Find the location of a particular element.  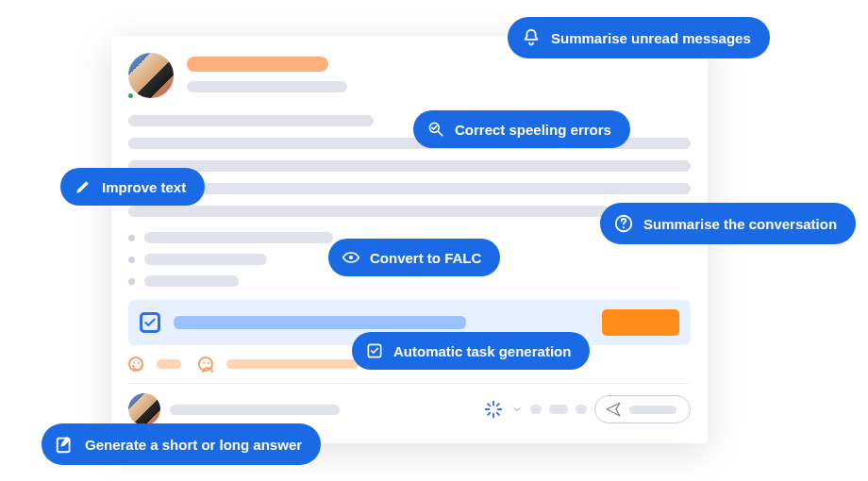

send-placeholder is located at coordinates (653, 409).